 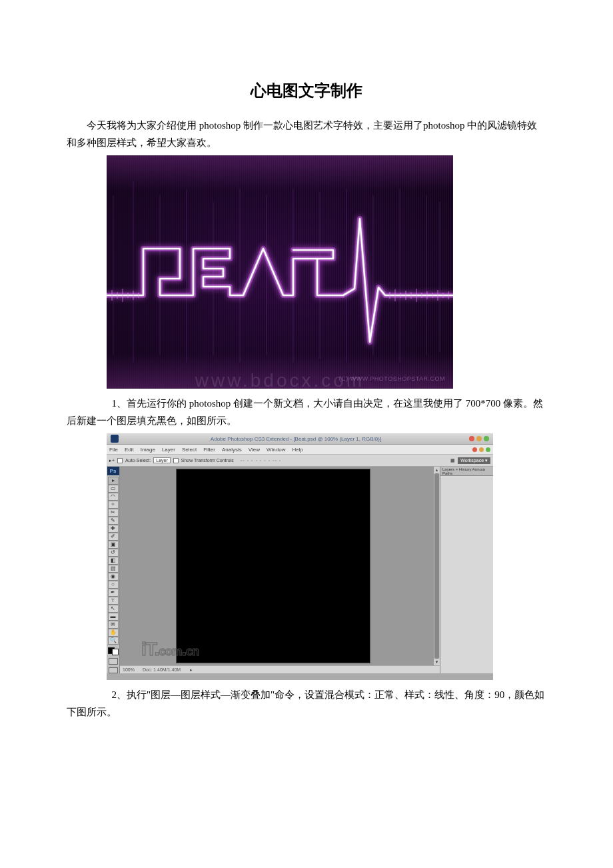 What do you see at coordinates (113, 529) in the screenshot?
I see `heal-tool: ✚` at bounding box center [113, 529].